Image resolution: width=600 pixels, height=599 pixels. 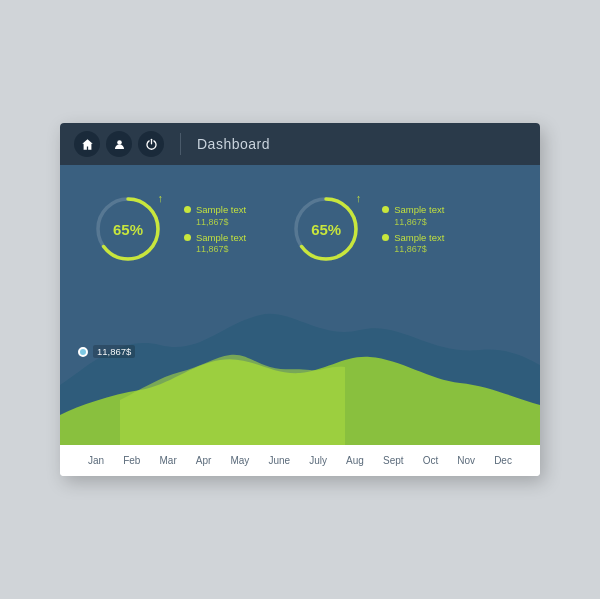 I want to click on gauge-group-1: 65% ↑ Sample text 11,867$, so click(x=167, y=229).